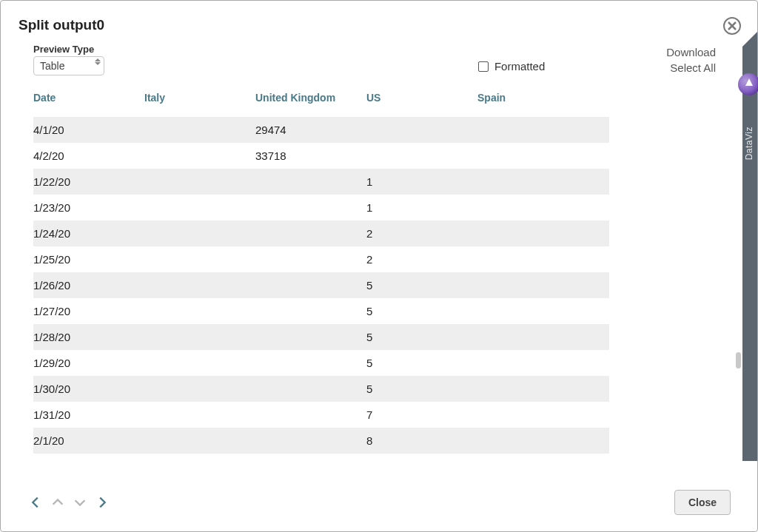 This screenshot has height=532, width=758. What do you see at coordinates (321, 130) in the screenshot?
I see `table-row: 4/1/2029474` at bounding box center [321, 130].